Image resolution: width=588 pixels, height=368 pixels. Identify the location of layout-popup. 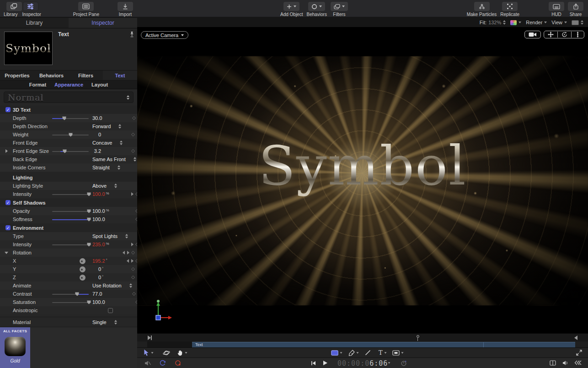
(577, 23).